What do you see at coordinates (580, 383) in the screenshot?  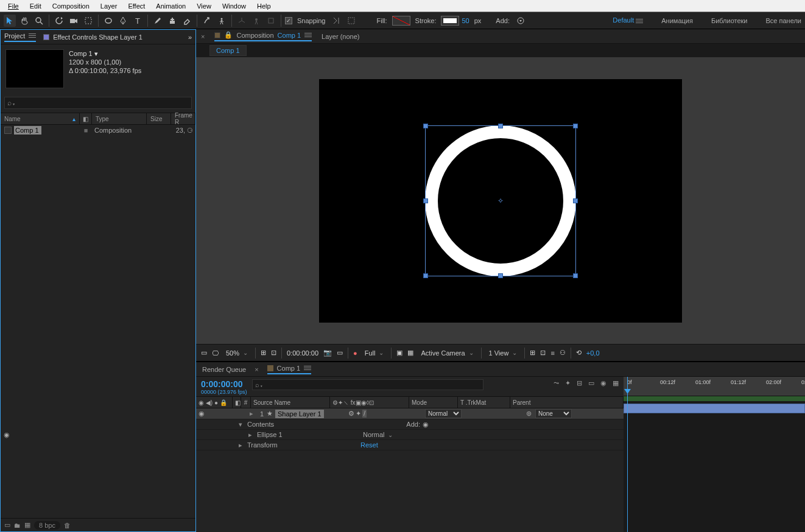 I see `hide-shy-icon: ⊟` at bounding box center [580, 383].